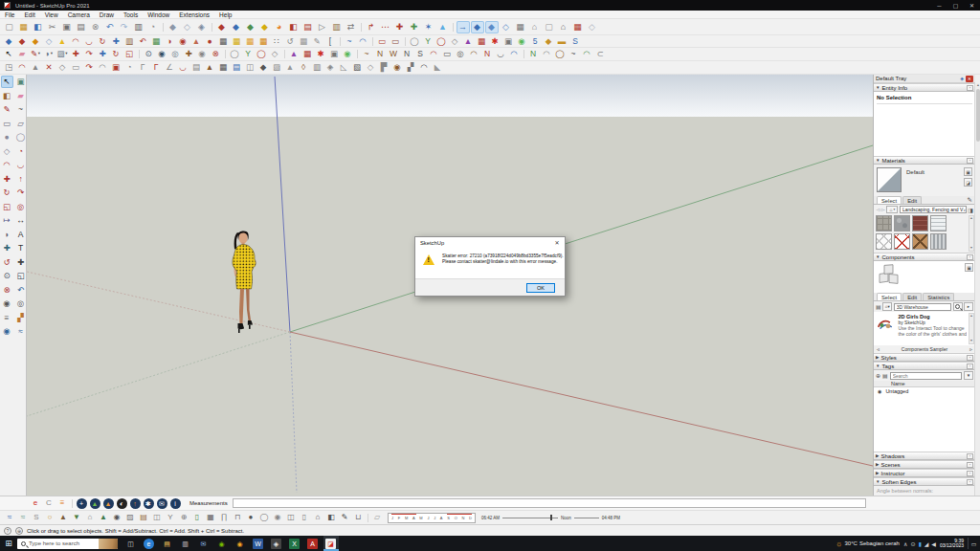 Image resolution: width=980 pixels, height=551 pixels. Describe the element at coordinates (955, 6) in the screenshot. I see `maximize-button: ▢` at that location.